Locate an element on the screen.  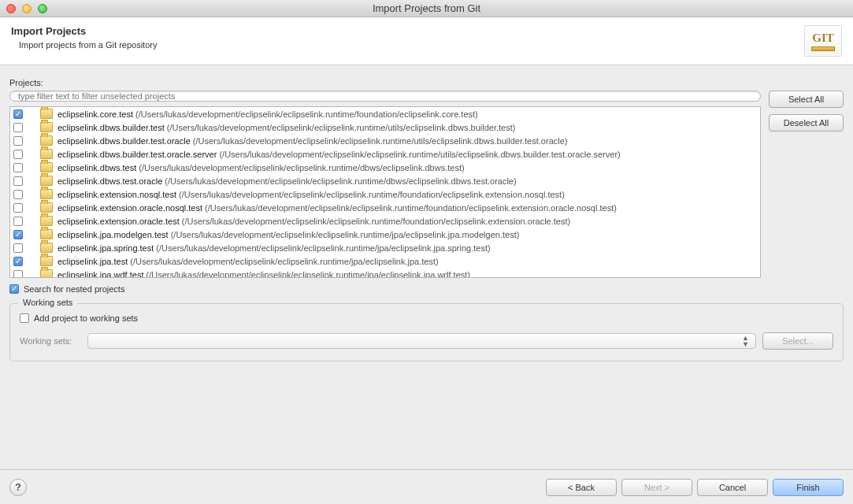
project-row: eclipselink.jpa.spring.test (/Users/luka… is located at coordinates (385, 247).